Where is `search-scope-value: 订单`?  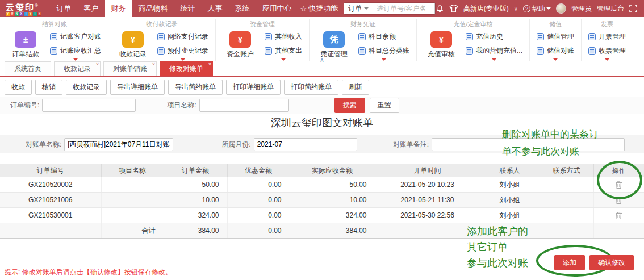
search-scope-value: 订单 is located at coordinates (355, 9).